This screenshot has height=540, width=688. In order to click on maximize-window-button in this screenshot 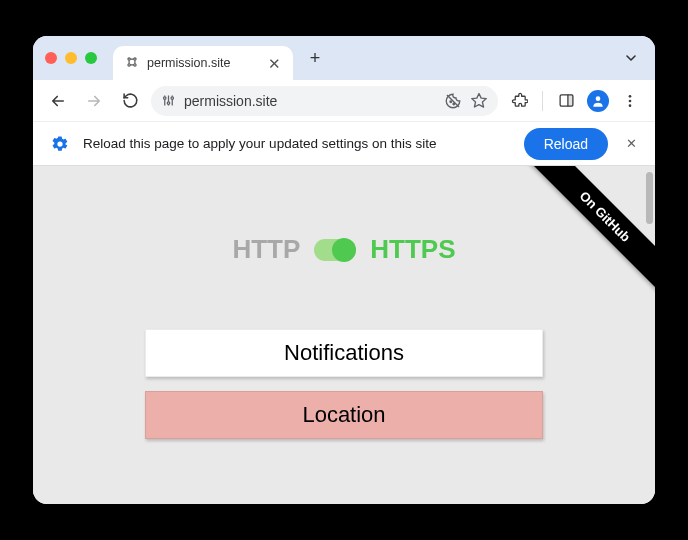, I will do `click(91, 58)`.